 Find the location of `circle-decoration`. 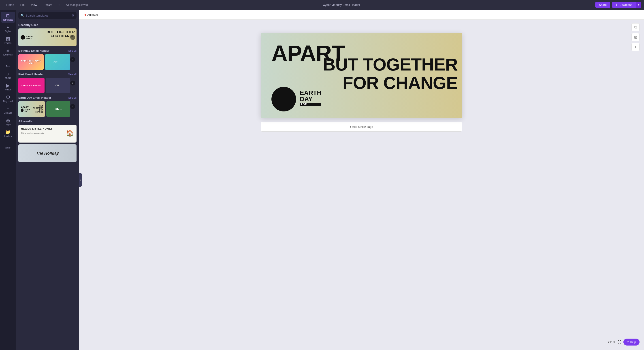

circle-decoration is located at coordinates (23, 38).